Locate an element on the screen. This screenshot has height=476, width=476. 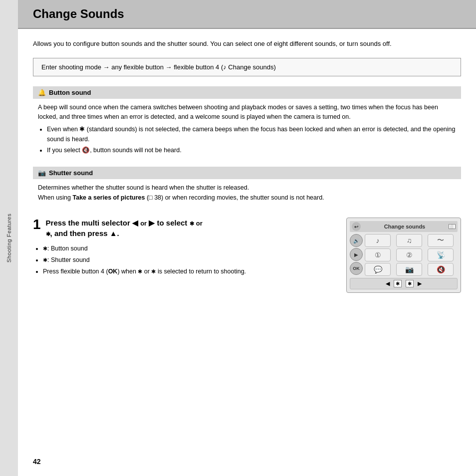
shutter-sound-section: 📷 Shutter sound Determines whether the s… is located at coordinates (247, 188).